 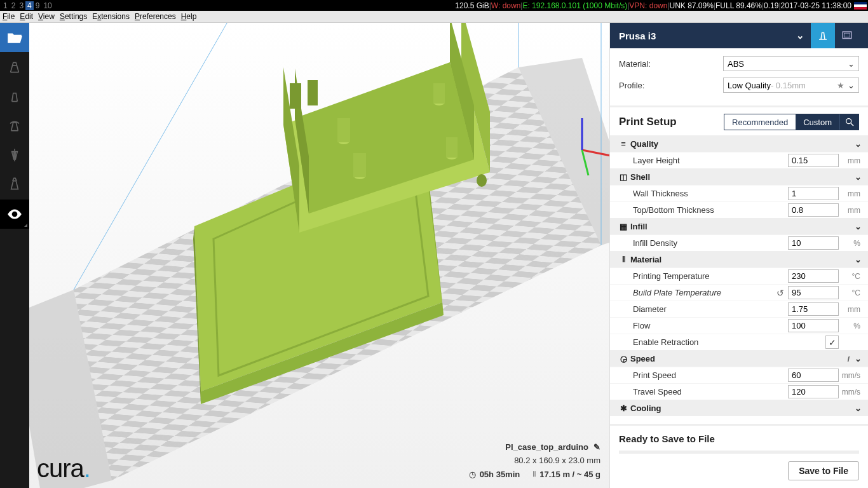 I want to click on layer-height-label: Layer Height, so click(x=710, y=160).